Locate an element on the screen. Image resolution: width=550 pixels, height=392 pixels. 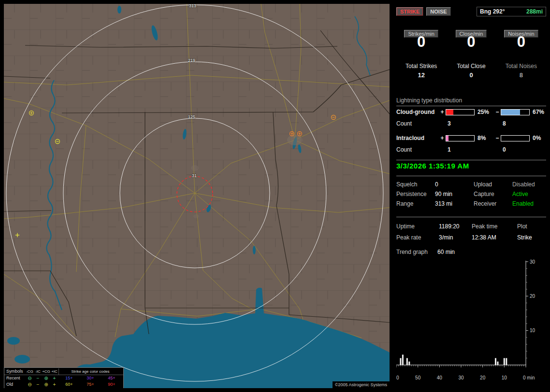
map-legend: Symbols -CG -IC +CG +IC Strike age color… is located at coordinates (64, 378).